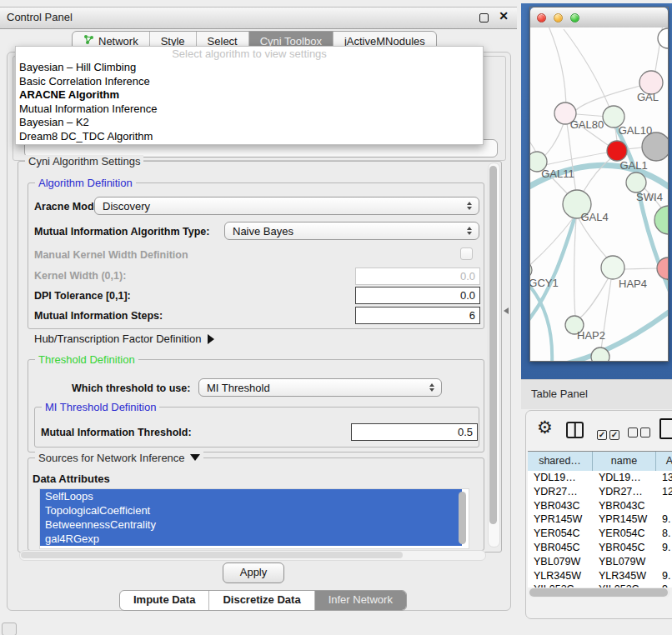  I want to click on attribute-item-topologicalcoefficient: TopologicalCoefficient, so click(251, 510).